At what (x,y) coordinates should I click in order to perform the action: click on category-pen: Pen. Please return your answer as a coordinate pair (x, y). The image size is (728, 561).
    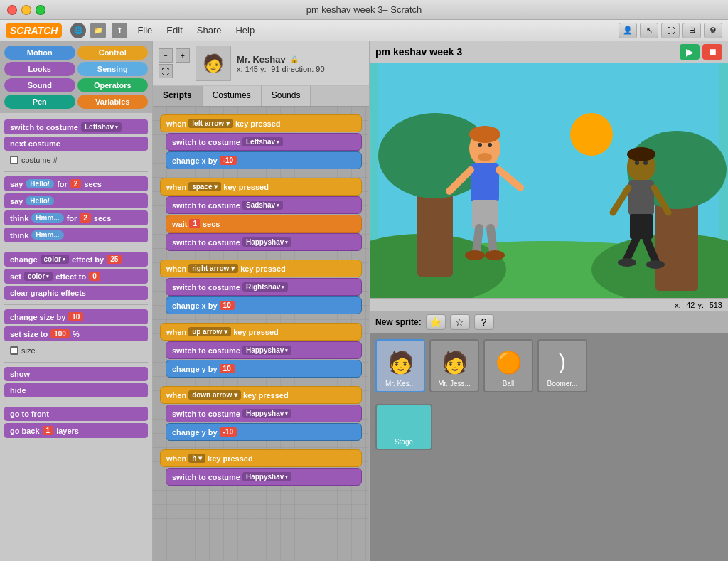
    Looking at the image, I should click on (40, 102).